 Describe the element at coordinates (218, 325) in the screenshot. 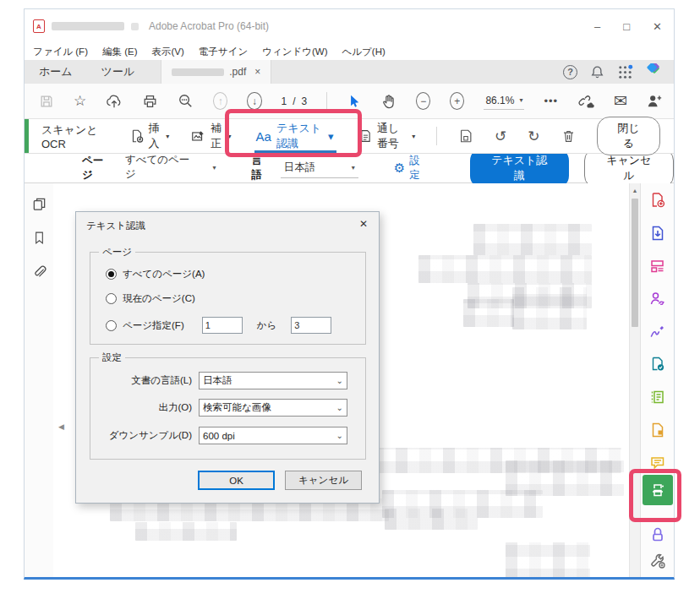

I see `radio-page-range: ページ指定(F) から` at that location.